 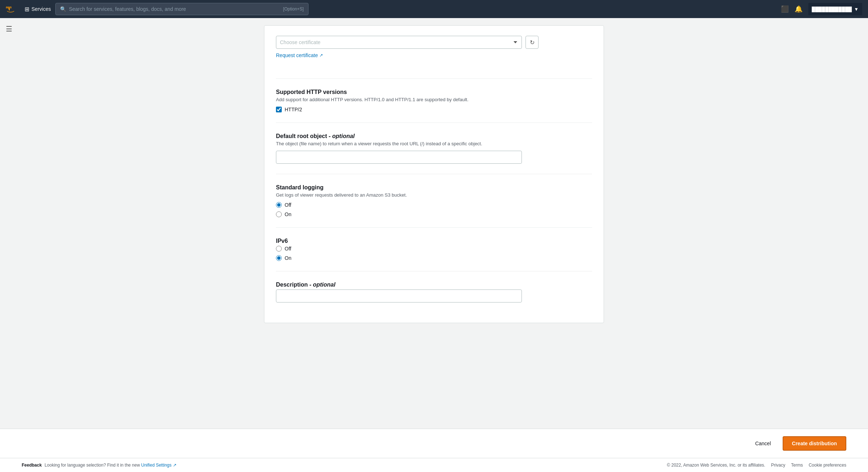 What do you see at coordinates (38, 9) in the screenshot?
I see `services-menu-button: ⊞ Services` at bounding box center [38, 9].